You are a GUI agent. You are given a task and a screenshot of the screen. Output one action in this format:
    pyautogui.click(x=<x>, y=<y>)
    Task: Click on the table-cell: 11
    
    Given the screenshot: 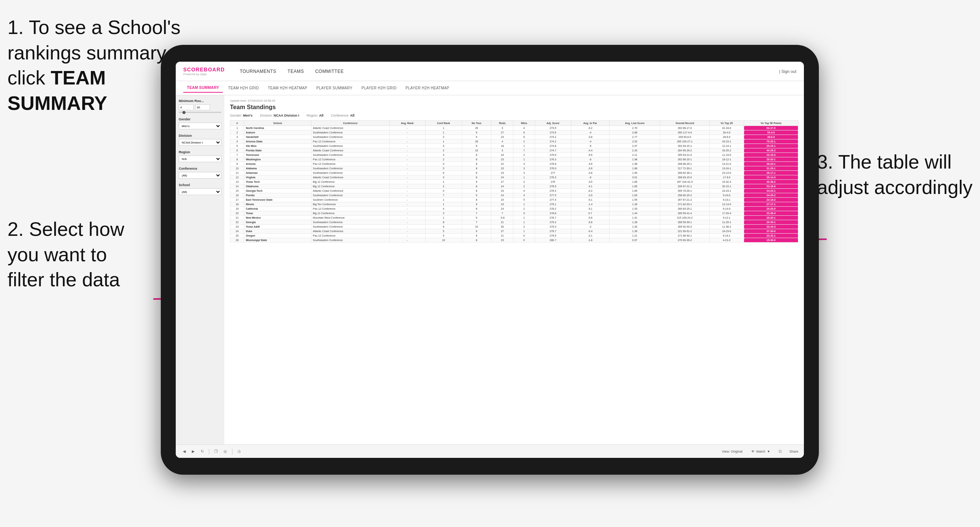 What is the action you would take?
    pyautogui.click(x=237, y=173)
    